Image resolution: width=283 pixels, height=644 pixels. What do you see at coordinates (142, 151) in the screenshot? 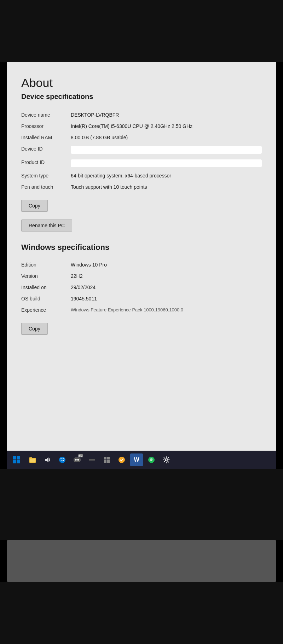
I see `device-specs-table: Device name DESKTOP-LVRQBFR Processor In…` at bounding box center [142, 151].